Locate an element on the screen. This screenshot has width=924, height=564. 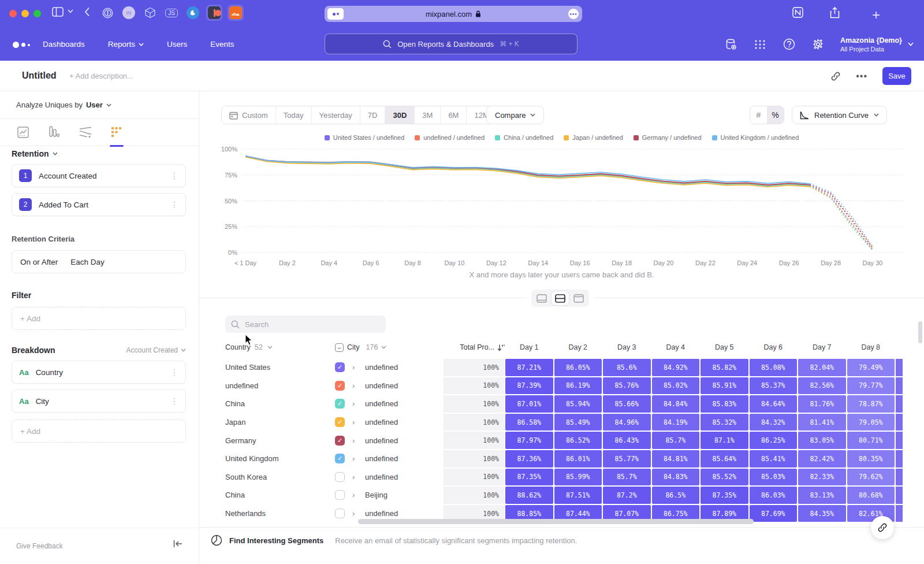
day-column-header: Day 1 is located at coordinates (529, 347).